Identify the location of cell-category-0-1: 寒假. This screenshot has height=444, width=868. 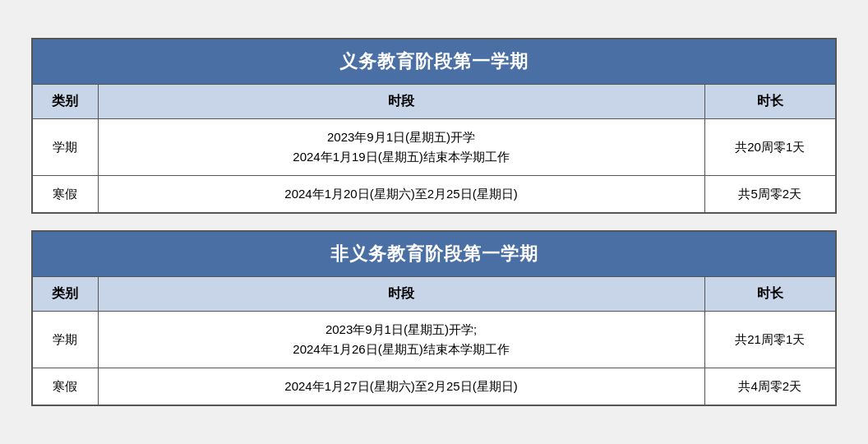
(65, 195).